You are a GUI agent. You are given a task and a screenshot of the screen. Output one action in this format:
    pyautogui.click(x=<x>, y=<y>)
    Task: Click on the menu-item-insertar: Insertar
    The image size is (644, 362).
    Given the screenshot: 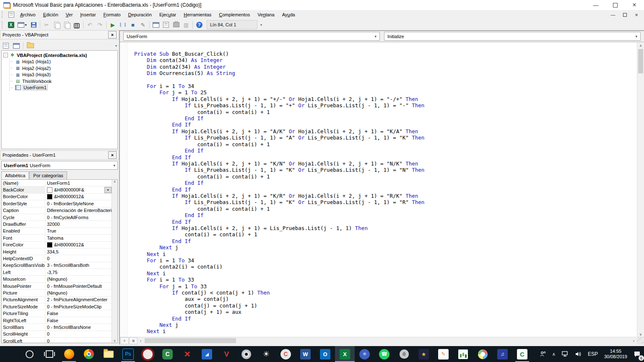 What is the action you would take?
    pyautogui.click(x=88, y=15)
    